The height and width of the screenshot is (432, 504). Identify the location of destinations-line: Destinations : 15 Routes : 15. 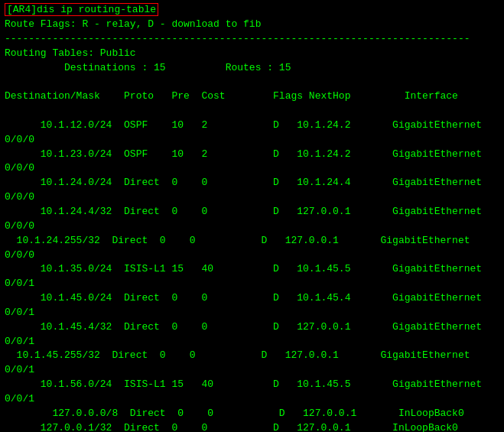
(252, 69).